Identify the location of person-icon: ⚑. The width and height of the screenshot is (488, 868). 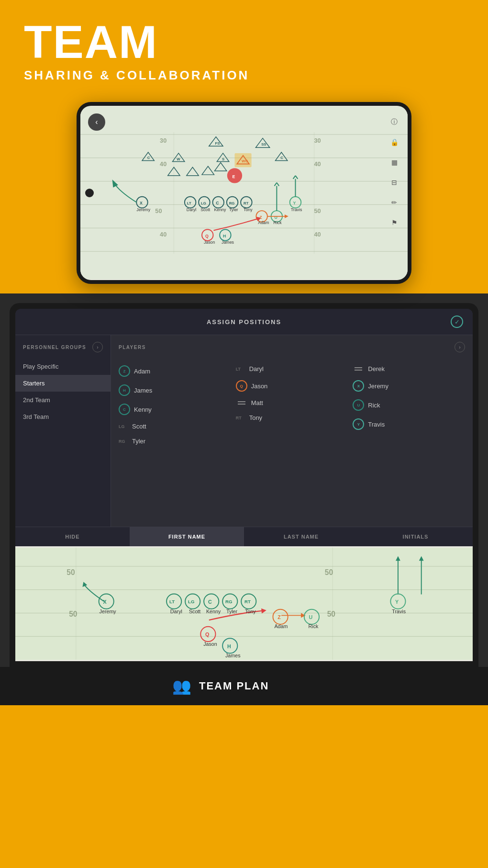
(394, 223).